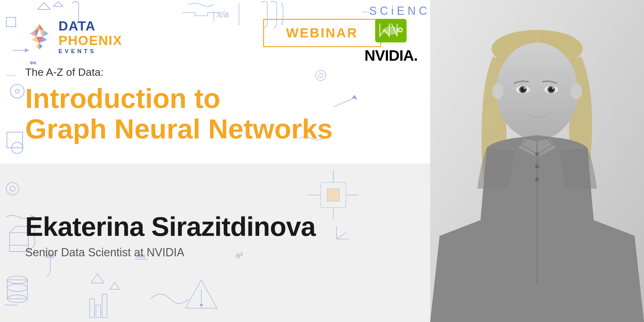 This screenshot has width=644, height=322. I want to click on nvidia-wordmark: NVIDIA., so click(391, 55).